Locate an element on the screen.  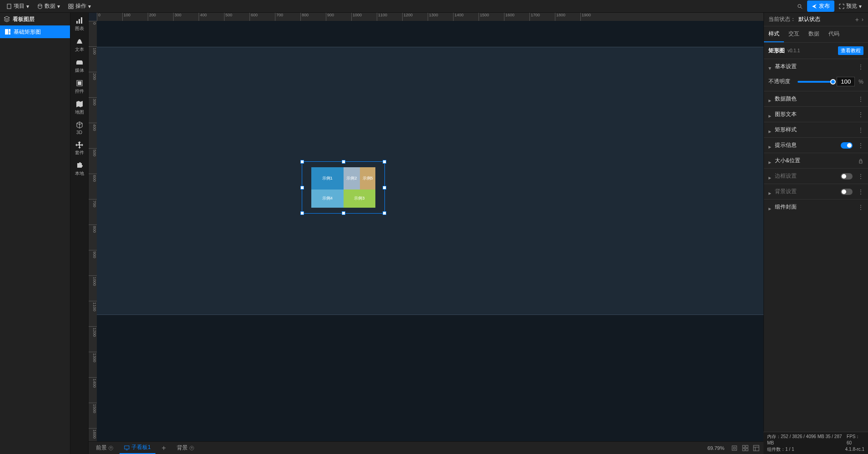
palette-media: 媒体 is located at coordinates (80, 66).